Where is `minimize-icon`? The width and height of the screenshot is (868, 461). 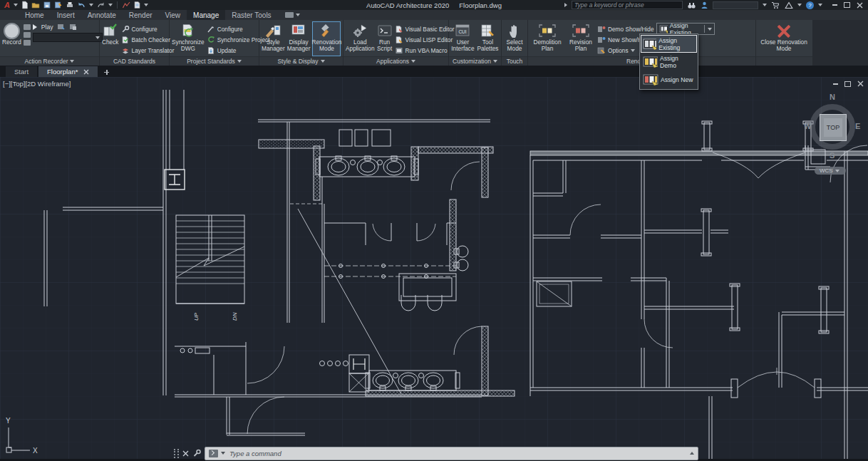
minimize-icon is located at coordinates (835, 5).